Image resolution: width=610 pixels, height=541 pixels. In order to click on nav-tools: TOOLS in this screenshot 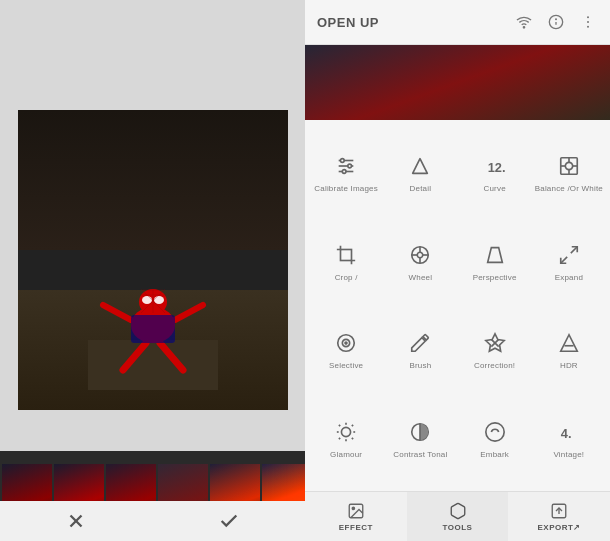, I will do `click(458, 516)`.